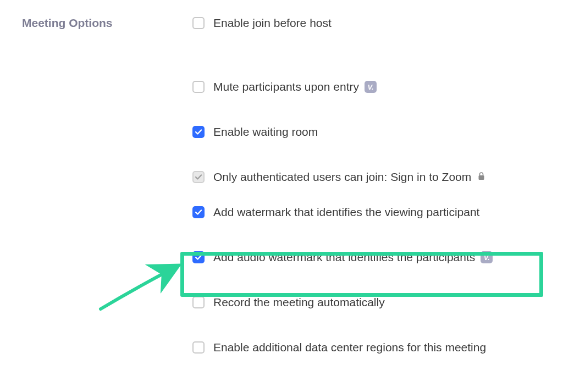 This screenshot has width=563, height=392. I want to click on option-join-before-host: Enable join before host, so click(367, 23).